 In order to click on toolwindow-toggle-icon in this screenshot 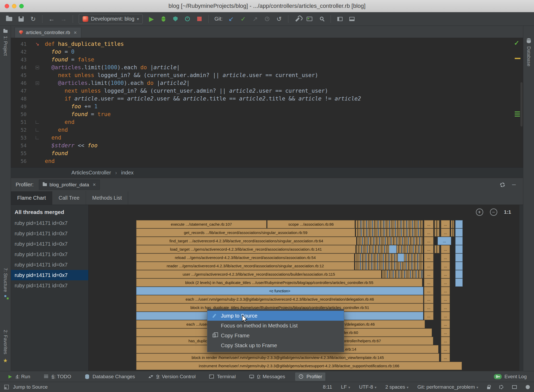, I will do `click(7, 387)`.